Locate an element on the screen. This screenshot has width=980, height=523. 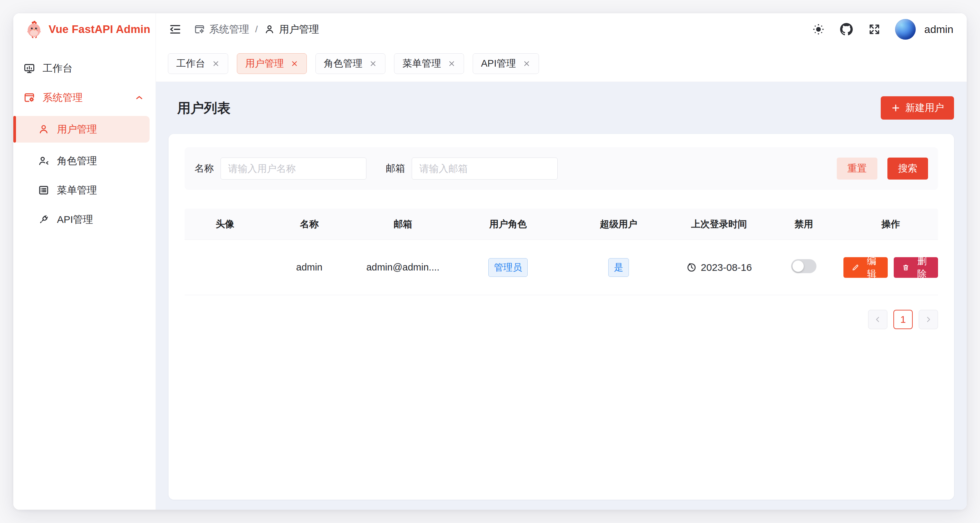
users-table: 头像 名称 邮箱 用户角色 超级用户 上次登录时间 禁用 操作 admin ad… is located at coordinates (562, 252).